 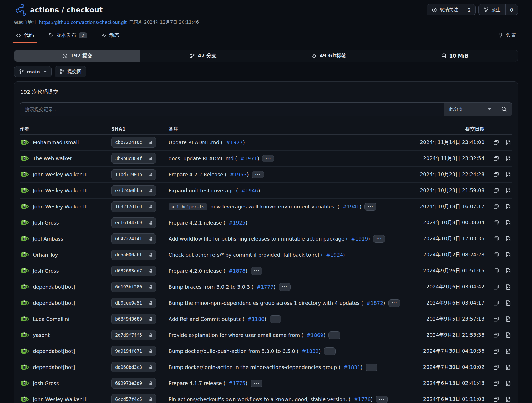 What do you see at coordinates (56, 142) in the screenshot?
I see `author-name: Mohammad Ismail` at bounding box center [56, 142].